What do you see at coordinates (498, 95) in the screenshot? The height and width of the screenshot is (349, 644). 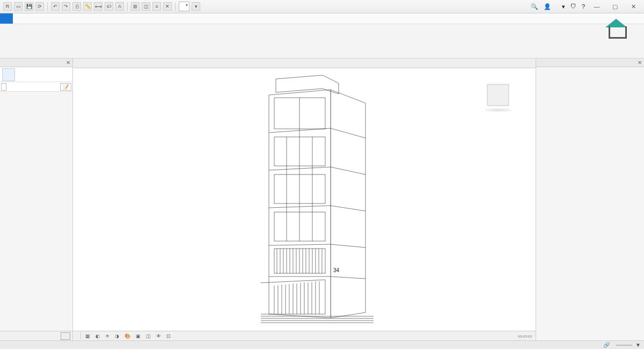 I see `viewcube` at bounding box center [498, 95].